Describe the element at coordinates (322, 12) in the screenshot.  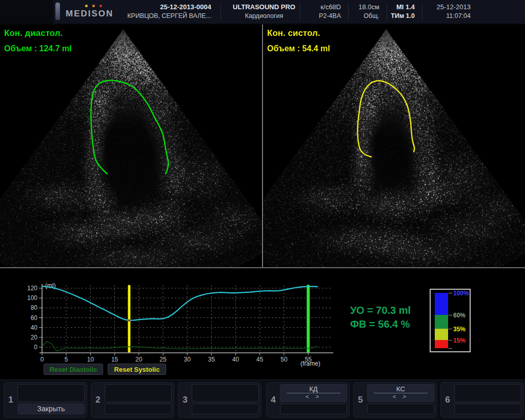
I see `probe-block: к/с68D P2-4BA` at that location.